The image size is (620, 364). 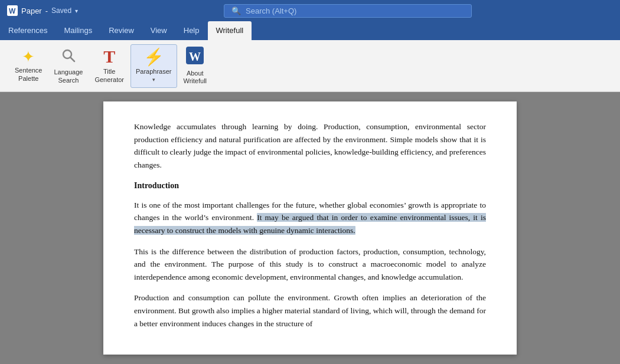 I want to click on about-writefull-label: AboutWritefull, so click(x=195, y=77).